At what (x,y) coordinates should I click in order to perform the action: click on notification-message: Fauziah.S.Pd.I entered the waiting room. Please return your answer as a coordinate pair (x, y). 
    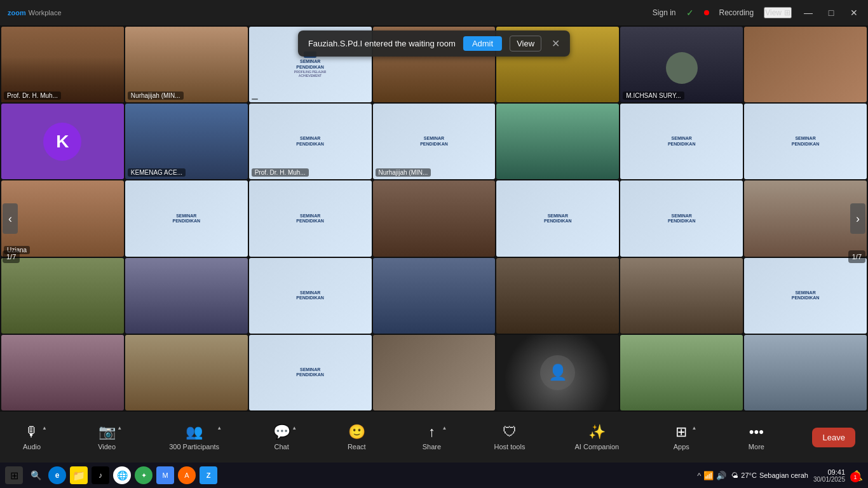
    Looking at the image, I should click on (382, 43).